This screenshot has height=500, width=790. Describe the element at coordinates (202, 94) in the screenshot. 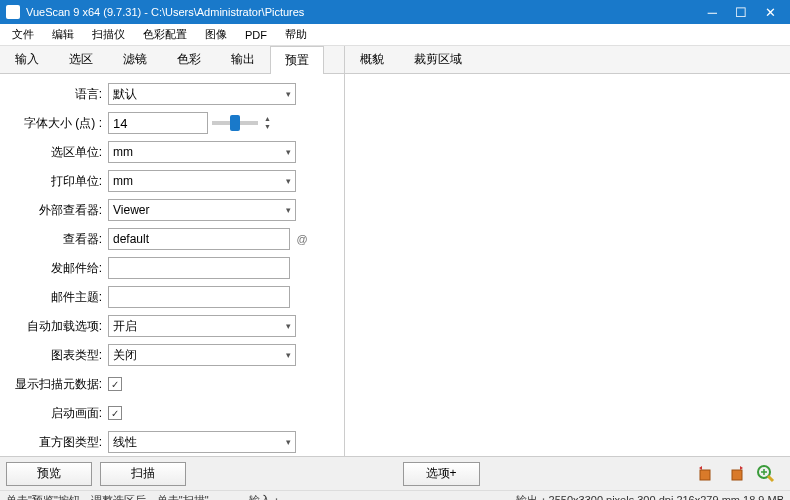

I see `language-dropdown: 默认▾` at that location.